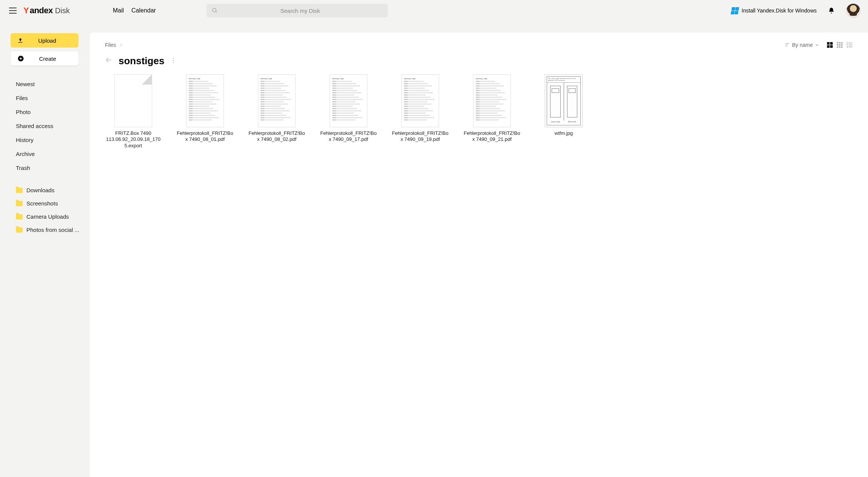 Image resolution: width=868 pixels, height=477 pixels. What do you see at coordinates (46, 230) in the screenshot?
I see `folder-photos-social: Photos from social ...` at bounding box center [46, 230].